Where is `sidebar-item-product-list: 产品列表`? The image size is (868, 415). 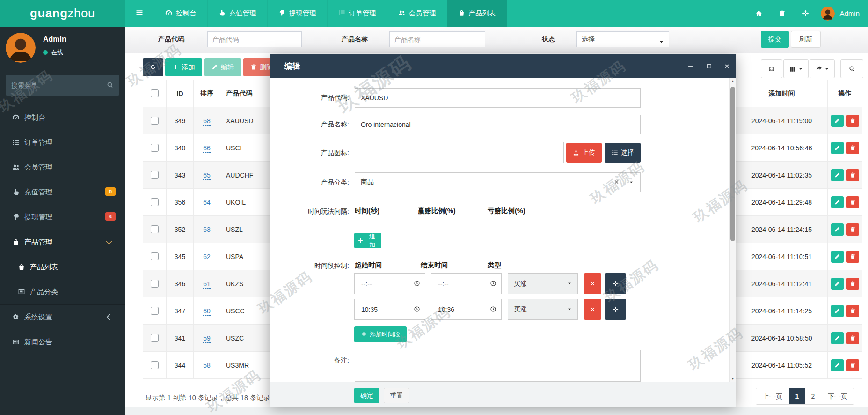 sidebar-item-product-list: 产品列表 is located at coordinates (63, 267).